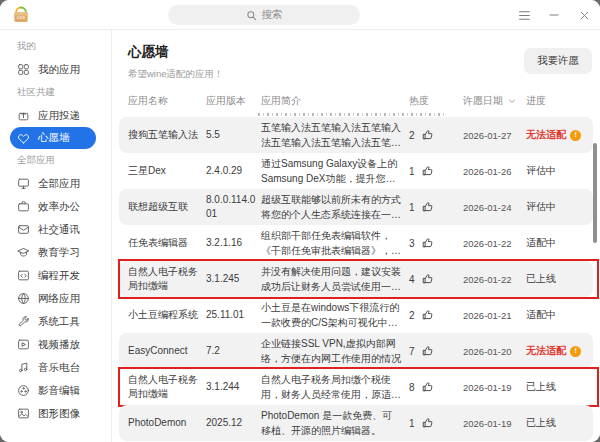  I want to click on app-version-cell: 3.2.1.16, so click(234, 244).